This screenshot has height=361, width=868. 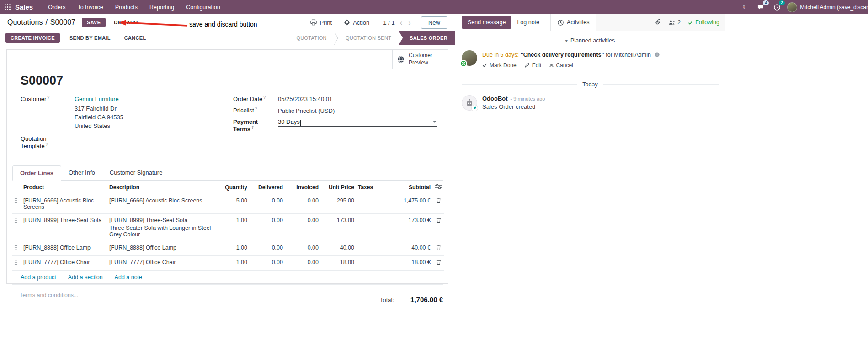 I want to click on edit-activity-button: Edit, so click(x=533, y=65).